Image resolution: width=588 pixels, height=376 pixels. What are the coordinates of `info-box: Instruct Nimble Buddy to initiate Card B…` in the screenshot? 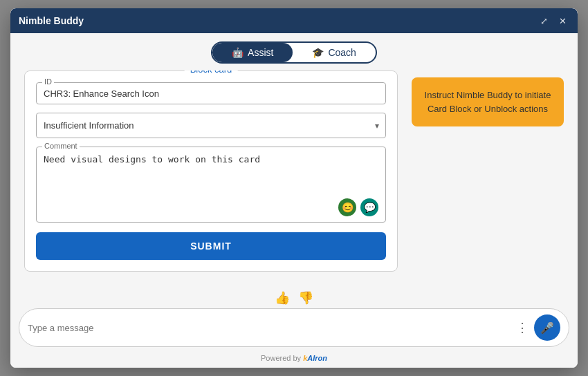 It's located at (488, 102).